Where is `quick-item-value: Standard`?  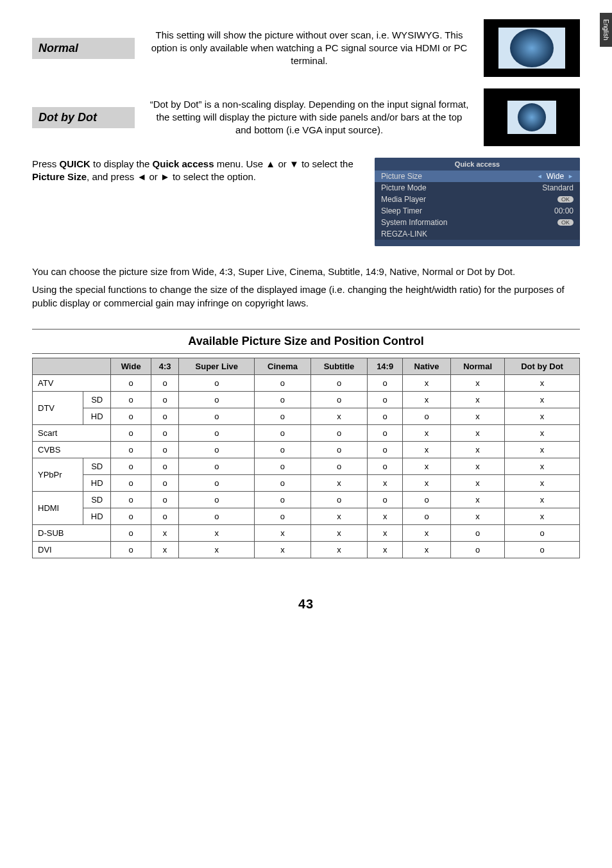 quick-item-value: Standard is located at coordinates (558, 188).